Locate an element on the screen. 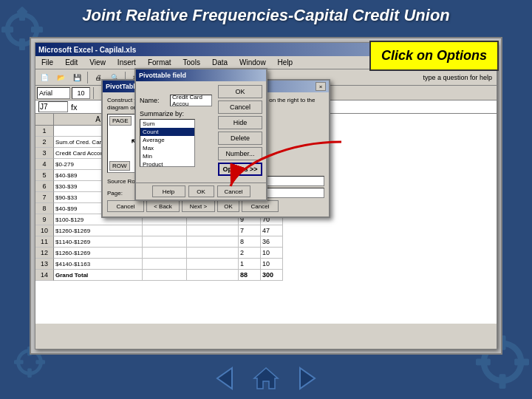 This screenshot has width=532, height=399. row-num-3: 3 is located at coordinates (44, 154).